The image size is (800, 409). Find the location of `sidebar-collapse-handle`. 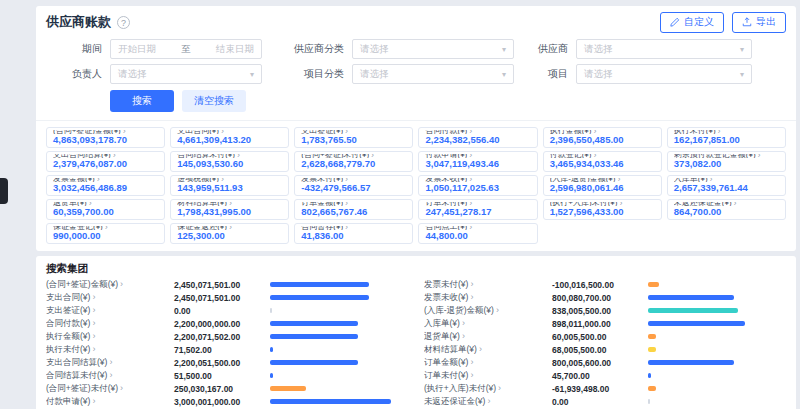

sidebar-collapse-handle is located at coordinates (4, 191).